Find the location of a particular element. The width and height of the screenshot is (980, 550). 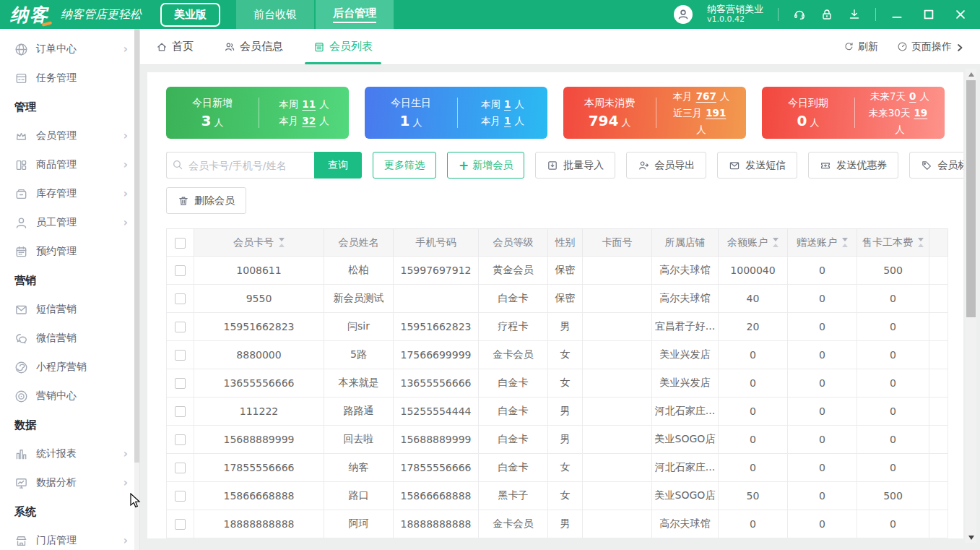

send-coupon-button: 发送优惠券 is located at coordinates (854, 165).